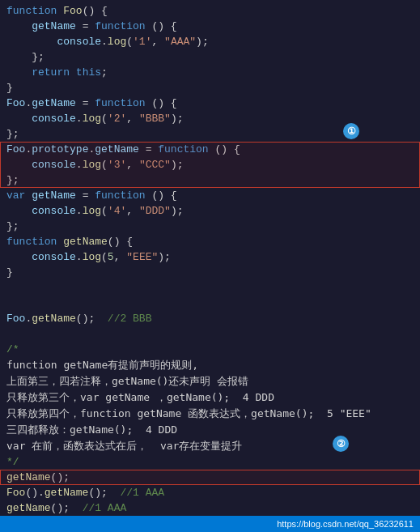 The image size is (420, 532). Describe the element at coordinates (210, 241) in the screenshot. I see `code-line-16: function getName() {` at that location.